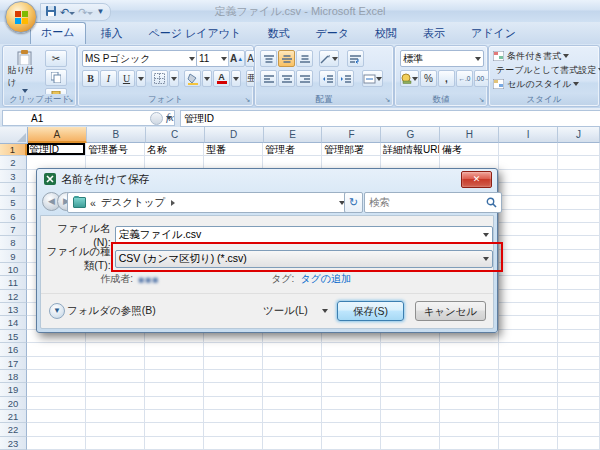 This screenshot has width=600, height=450. What do you see at coordinates (292, 390) in the screenshot?
I see `cell-E19` at bounding box center [292, 390].